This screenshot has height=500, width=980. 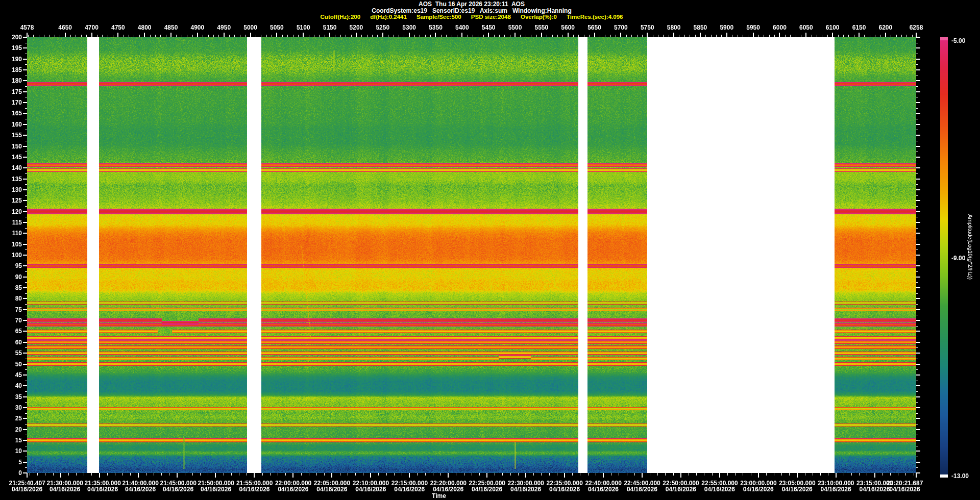 I want to click on top-axis-label: 5900, so click(x=727, y=28).